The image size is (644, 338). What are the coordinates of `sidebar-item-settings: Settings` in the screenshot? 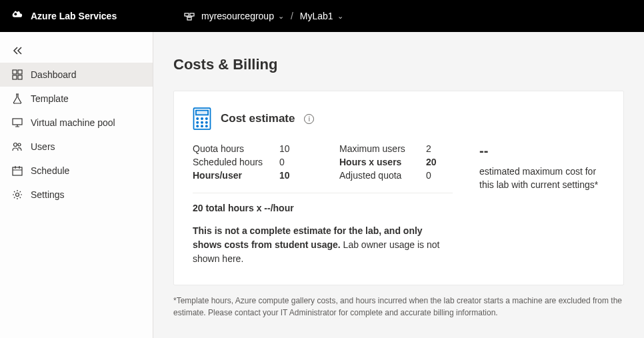 It's located at (76, 195).